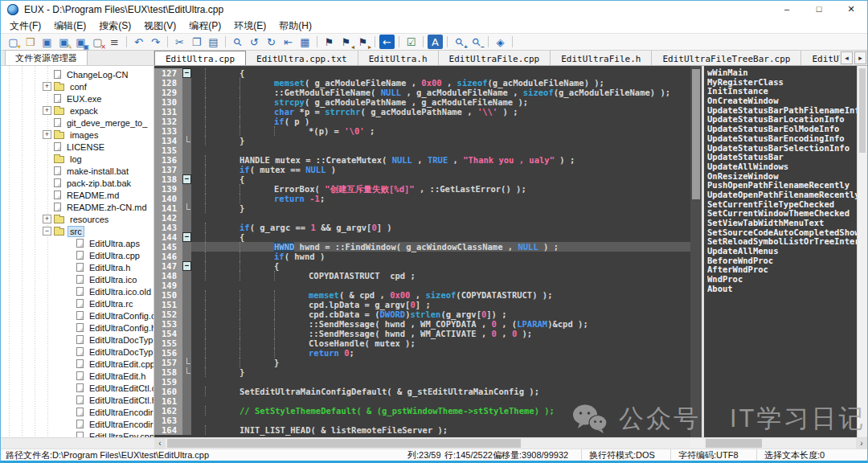 The width and height of the screenshot is (868, 463). I want to click on code-line: 145HWND hwnd = ::FindWindow( g_acWindowC…, so click(423, 247).